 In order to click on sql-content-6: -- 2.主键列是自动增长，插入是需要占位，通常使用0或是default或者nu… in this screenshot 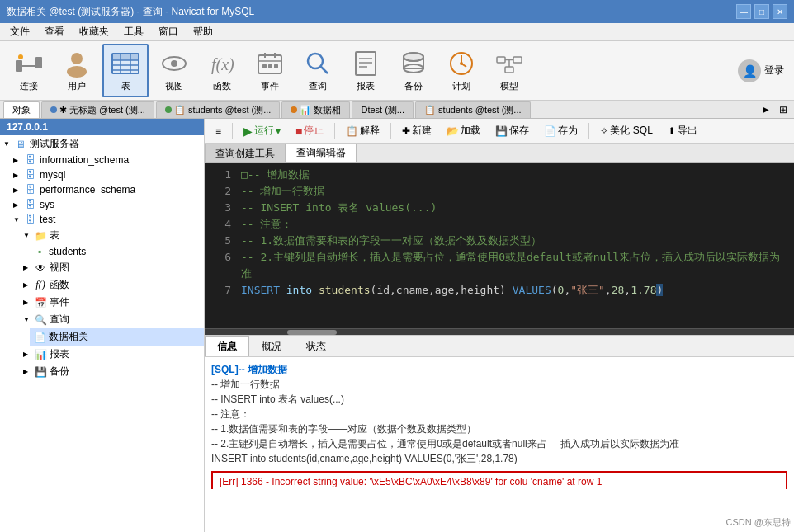, I will do `click(514, 266)`.